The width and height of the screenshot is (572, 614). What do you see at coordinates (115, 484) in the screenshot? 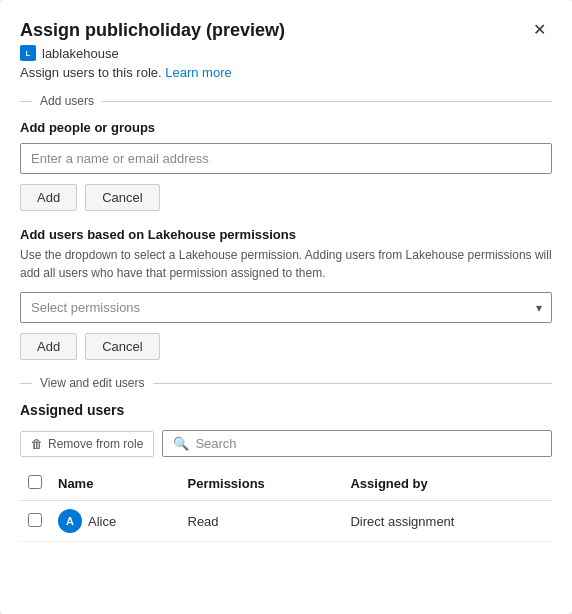
I see `table-header-name: Name` at bounding box center [115, 484].